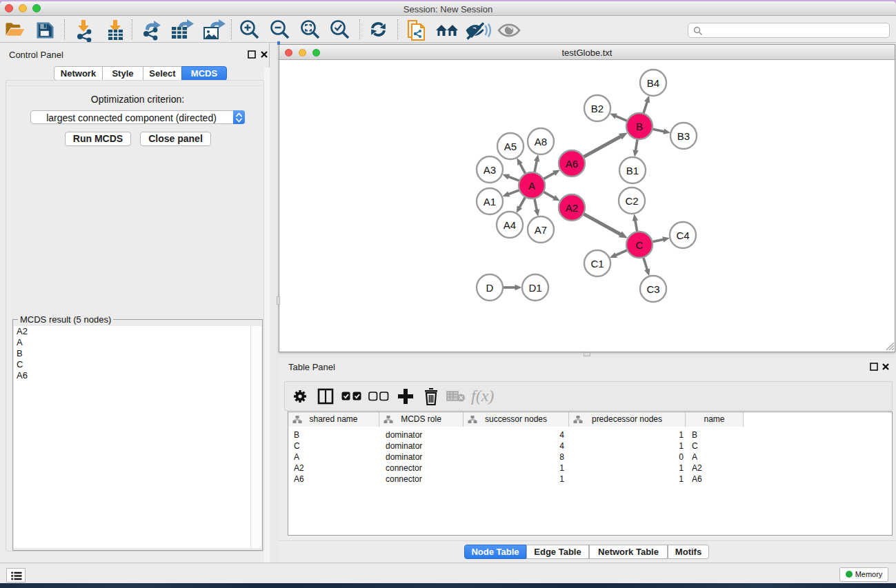  Describe the element at coordinates (684, 136) in the screenshot. I see `svg-text: B3` at that location.